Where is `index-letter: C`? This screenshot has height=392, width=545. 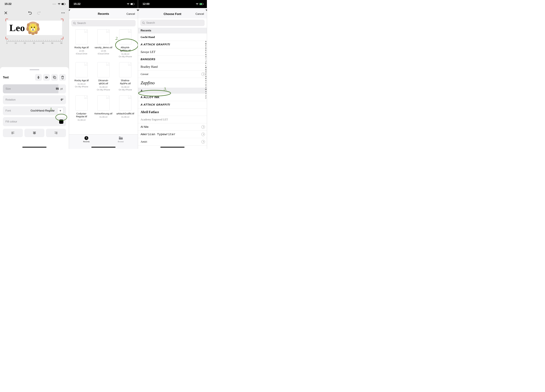
index-letter: C is located at coordinates (206, 46).